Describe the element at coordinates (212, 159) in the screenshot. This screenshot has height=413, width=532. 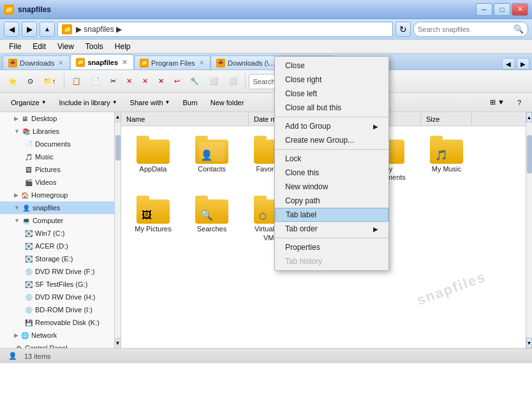
I see `file-item-contacts: 👤 Contacts` at that location.